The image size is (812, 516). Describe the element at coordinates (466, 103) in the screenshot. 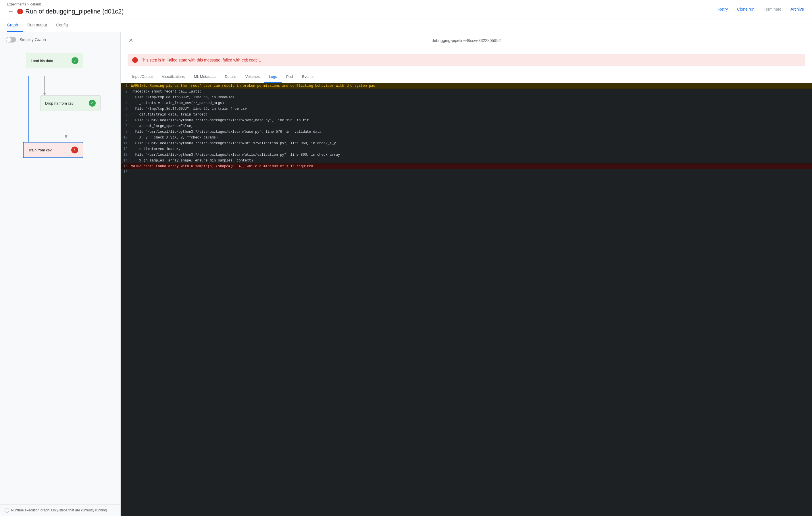

I see `log-line: 4 _outputs = train_from_csv(**_parsed_ar…` at that location.